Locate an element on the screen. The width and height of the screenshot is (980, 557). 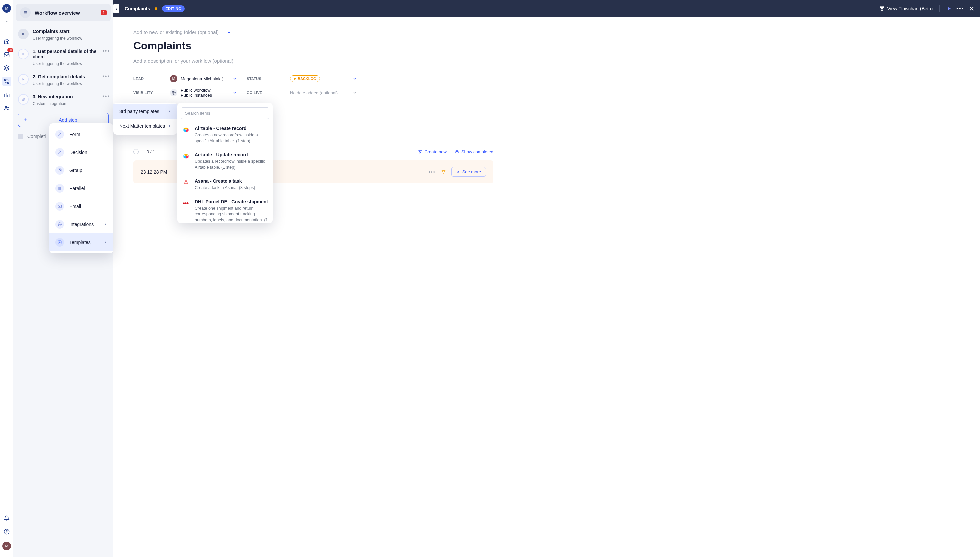
filter-icon is located at coordinates (444, 172).